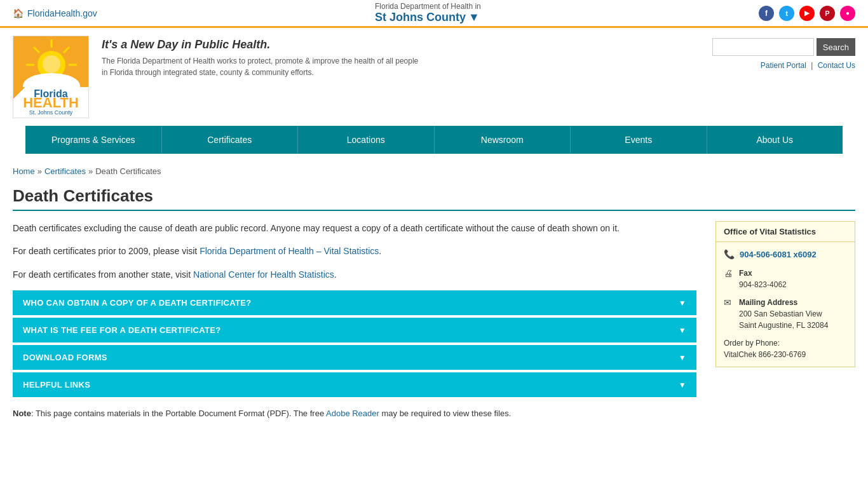 The height and width of the screenshot is (488, 868). Describe the element at coordinates (355, 274) in the screenshot. I see `body-paragraph-3: For death certificates from another stat…` at that location.